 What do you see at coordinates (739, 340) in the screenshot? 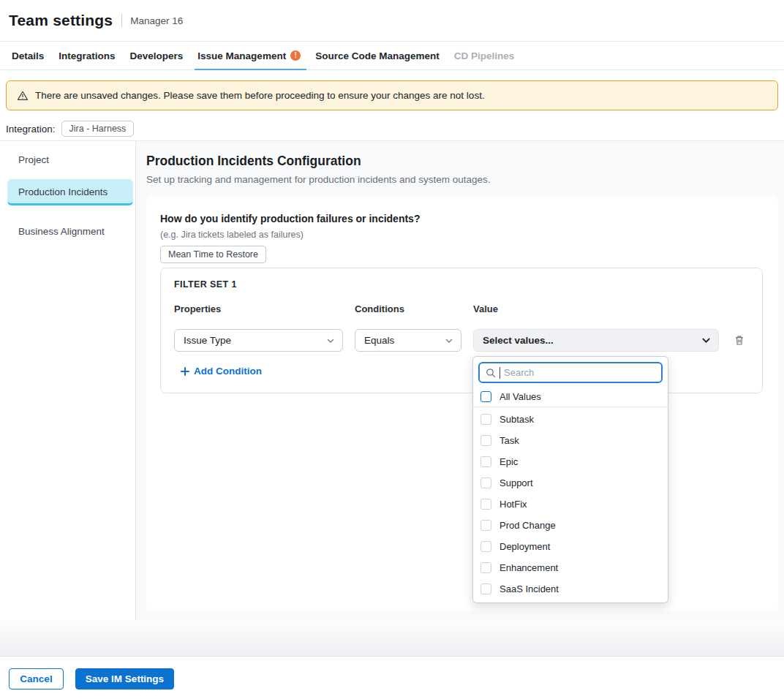
I see `delete-filter-button` at bounding box center [739, 340].